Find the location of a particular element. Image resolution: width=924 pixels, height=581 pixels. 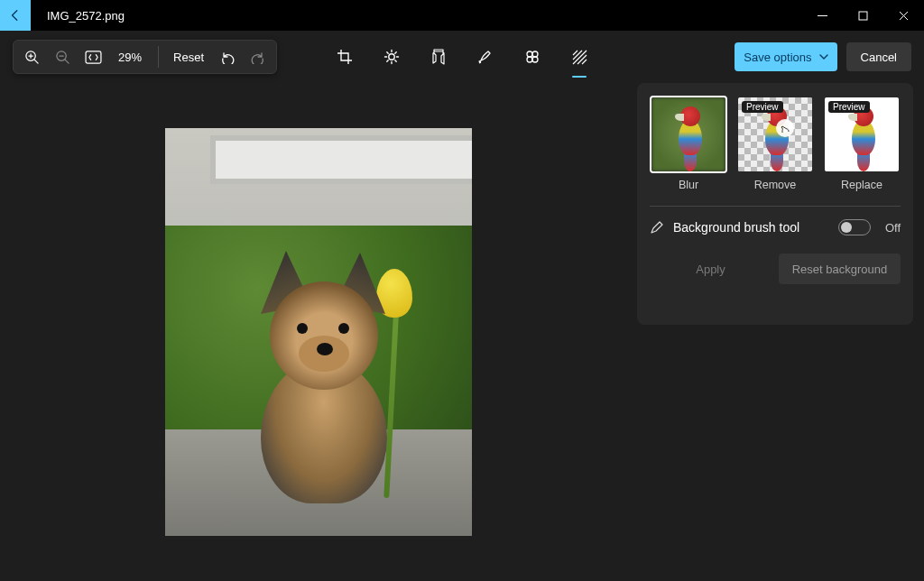

option-replace: Preview is located at coordinates (862, 134).